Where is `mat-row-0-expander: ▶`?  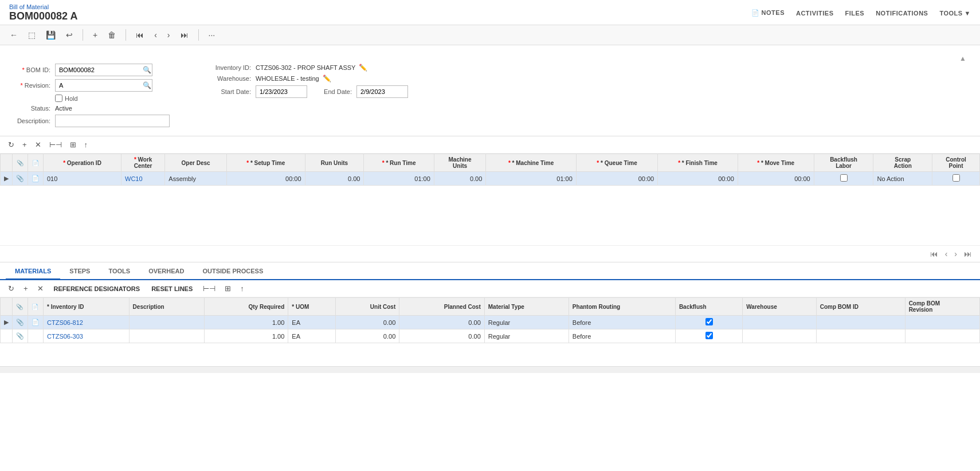 mat-row-0-expander: ▶ is located at coordinates (7, 323).